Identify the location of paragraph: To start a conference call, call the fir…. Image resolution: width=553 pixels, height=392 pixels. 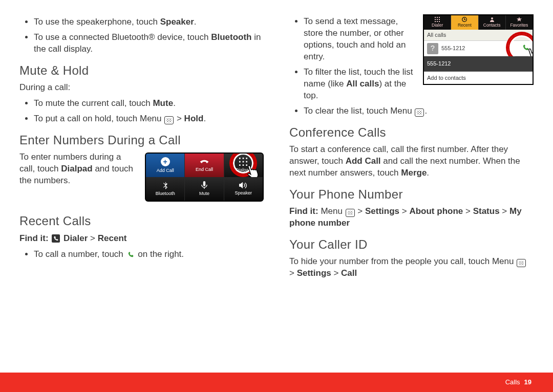
(412, 162).